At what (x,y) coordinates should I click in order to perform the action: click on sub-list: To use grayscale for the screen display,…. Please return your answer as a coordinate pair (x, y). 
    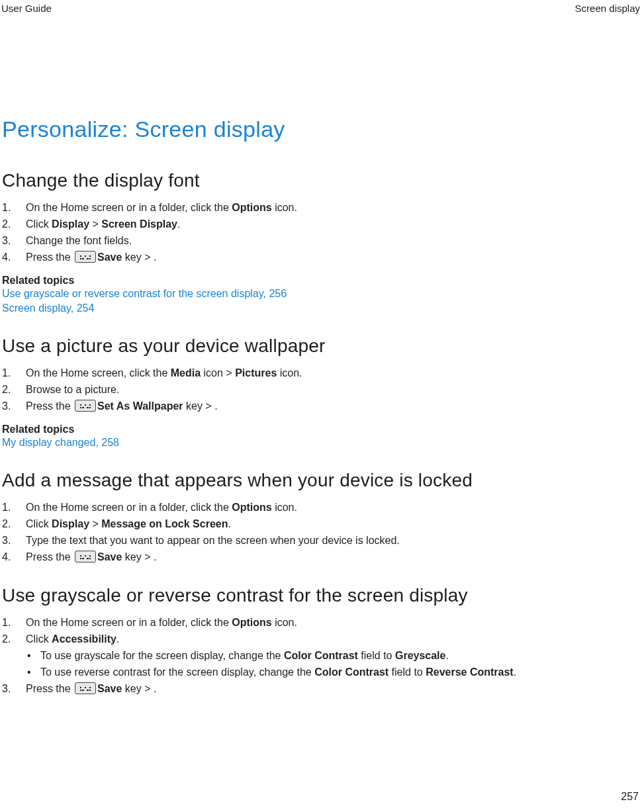
    Looking at the image, I should click on (332, 664).